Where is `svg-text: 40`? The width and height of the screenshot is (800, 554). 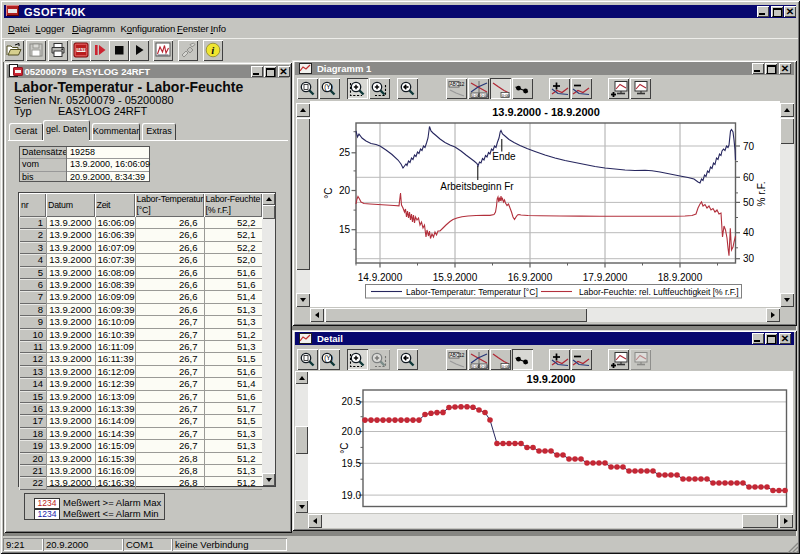
svg-text: 40 is located at coordinates (749, 232).